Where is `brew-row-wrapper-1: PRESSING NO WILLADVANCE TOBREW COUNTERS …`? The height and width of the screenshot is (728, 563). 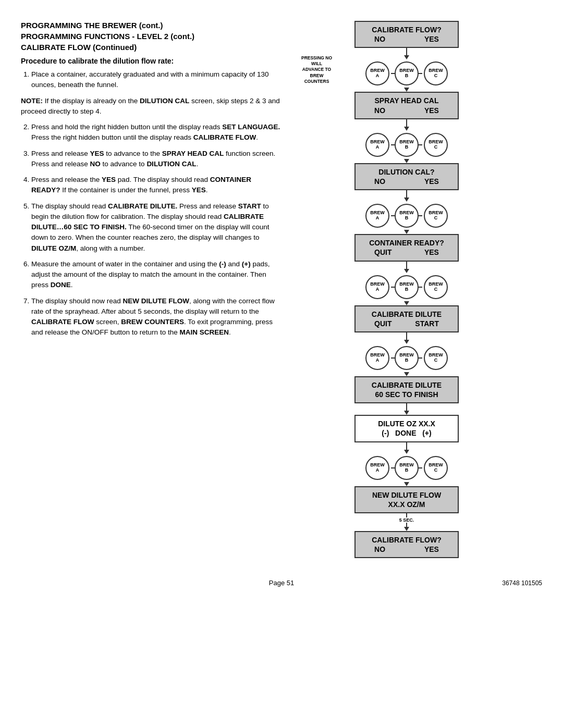
brew-row-wrapper-1: PRESSING NO WILLADVANCE TOBREW COUNTERS … is located at coordinates (407, 70).